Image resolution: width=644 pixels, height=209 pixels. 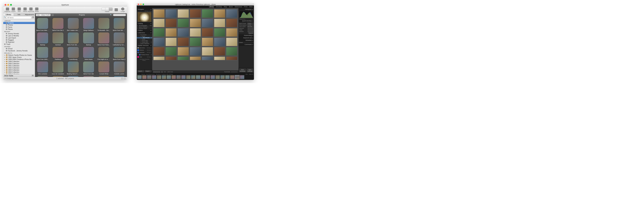 What do you see at coordinates (19, 34) in the screenshot?
I see `sidebar-recent-0: Jeremy Horwitz` at bounding box center [19, 34].